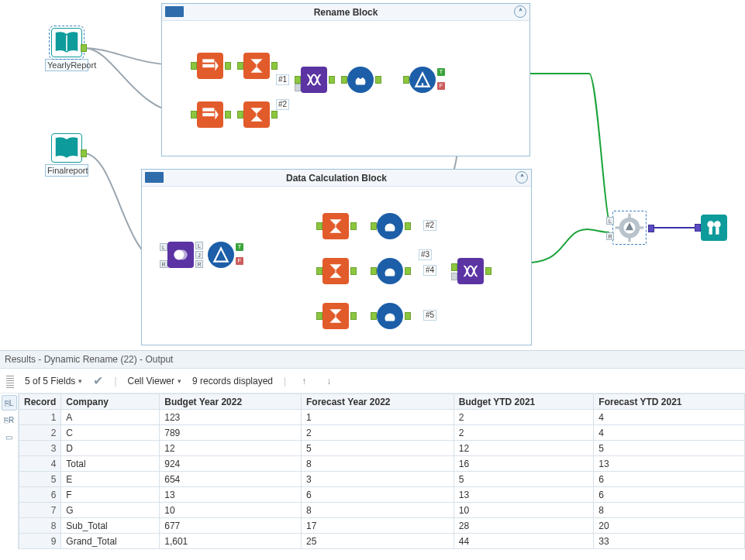 The image size is (745, 560). I want to click on cell: Sub_Total, so click(110, 526).